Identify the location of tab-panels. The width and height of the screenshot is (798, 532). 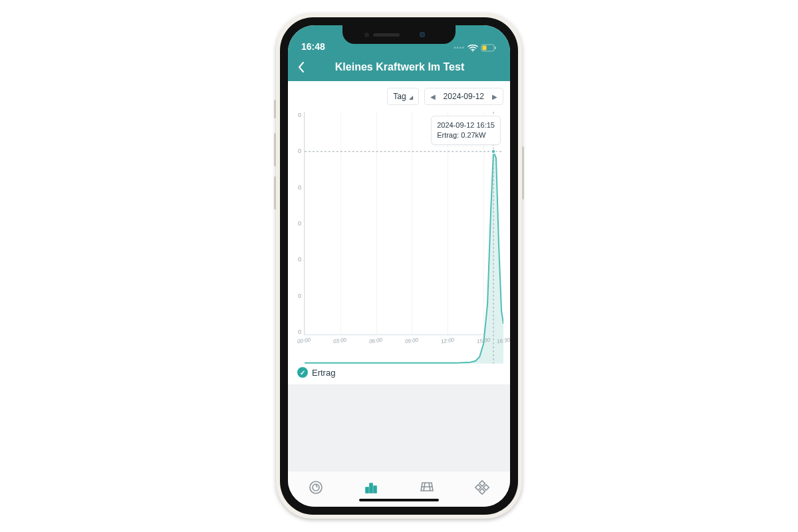
(427, 487).